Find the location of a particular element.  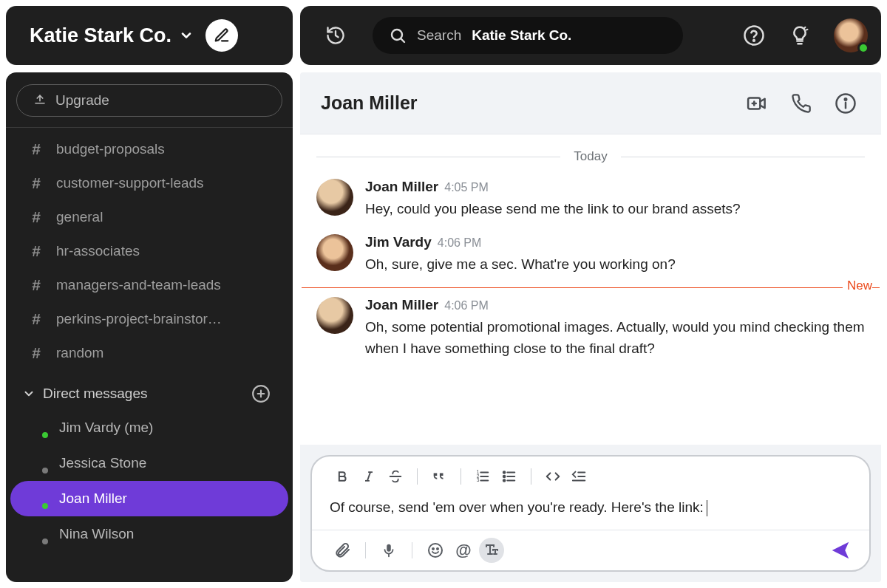

dm-label: Jim Vardy (me) is located at coordinates (106, 428).